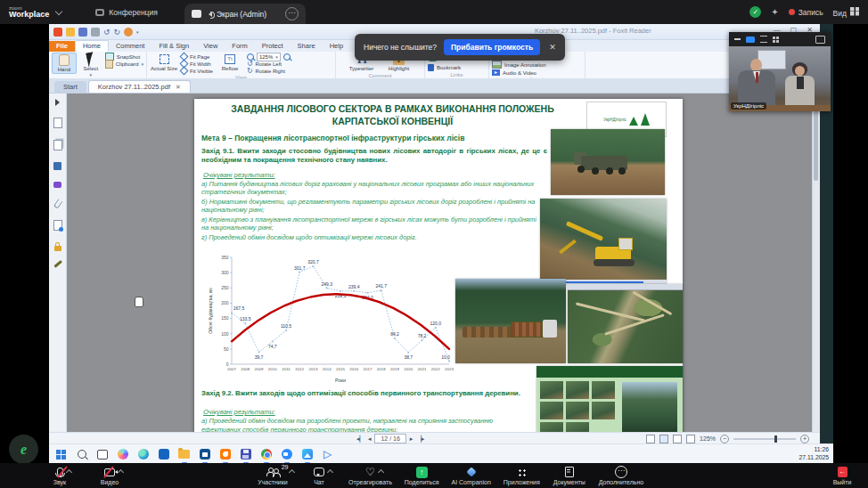 The height and width of the screenshot is (488, 868). I want to click on clipboard-button: Clipboard▾, so click(125, 64).